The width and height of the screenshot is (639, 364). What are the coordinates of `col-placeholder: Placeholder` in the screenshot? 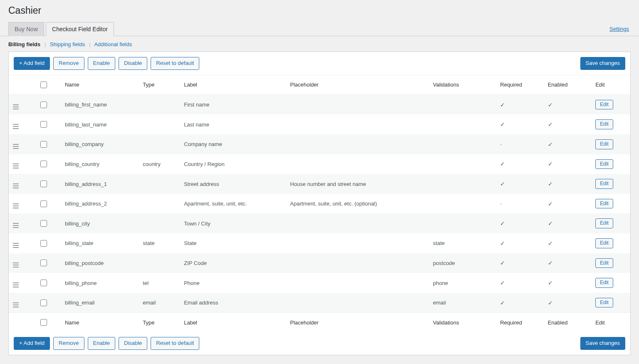 It's located at (357, 85).